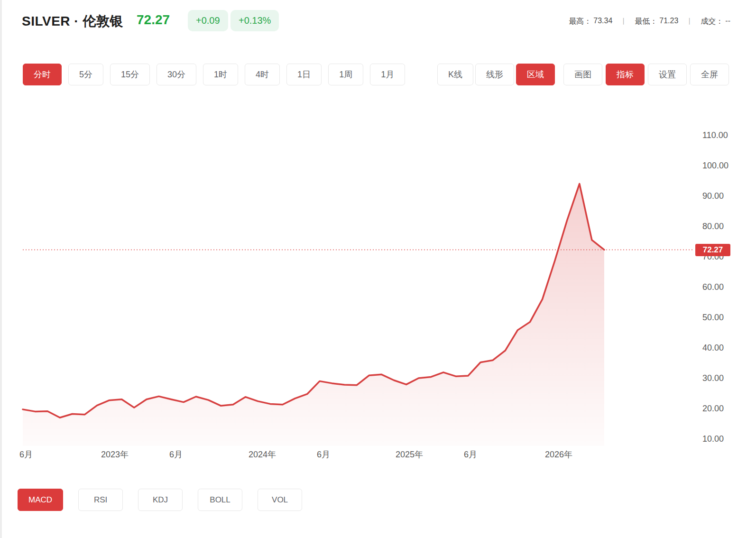  Describe the element at coordinates (535, 74) in the screenshot. I see `charttype-area-button: 区域` at that location.